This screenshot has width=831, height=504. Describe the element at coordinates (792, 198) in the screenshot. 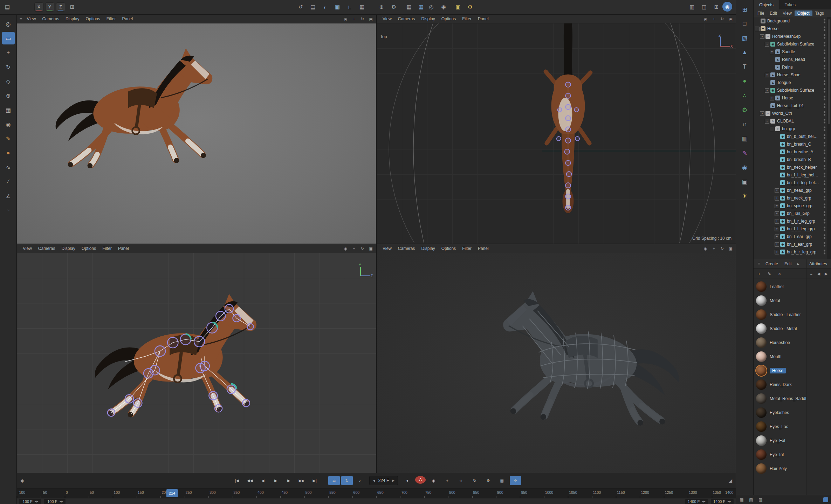

I see `tree-row: +◆bn_neck_grp` at that location.